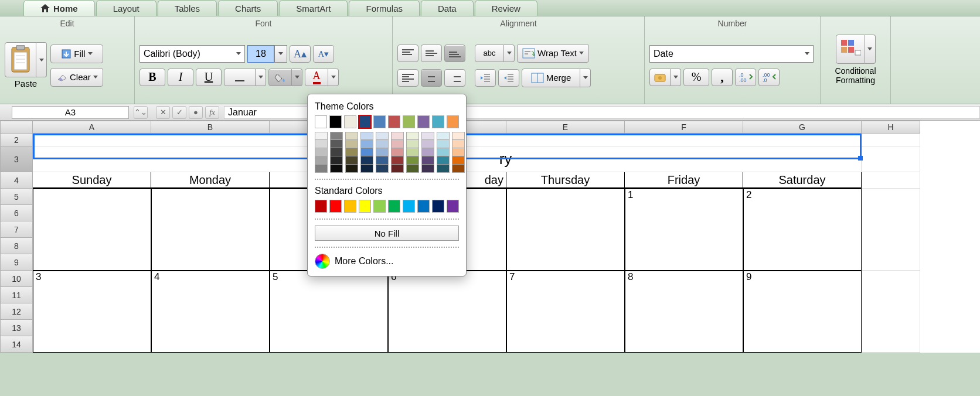 The width and height of the screenshot is (980, 396). Describe the element at coordinates (16, 328) in the screenshot. I see `row-header: 13` at that location.